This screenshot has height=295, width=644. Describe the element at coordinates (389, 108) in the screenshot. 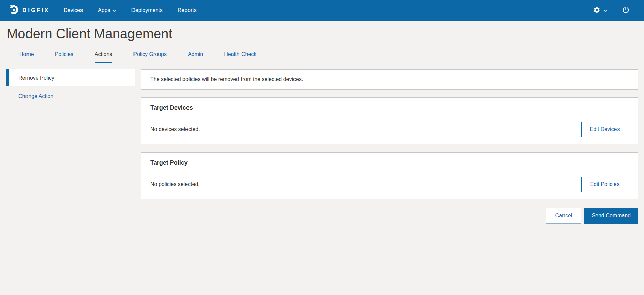

I see `section-title: Target Devices` at that location.